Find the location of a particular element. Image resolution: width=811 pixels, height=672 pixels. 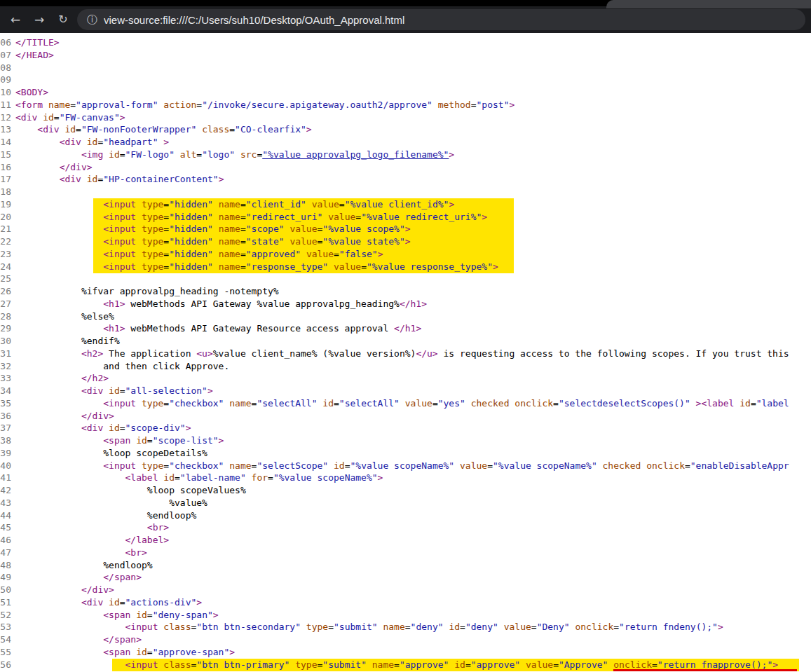

line-number: 12 is located at coordinates (6, 118).